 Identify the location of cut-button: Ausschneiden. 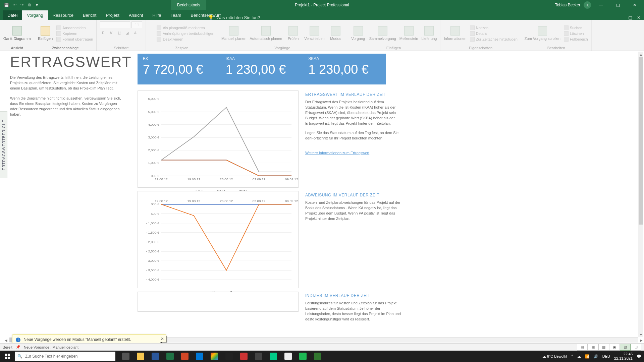
(74, 28).